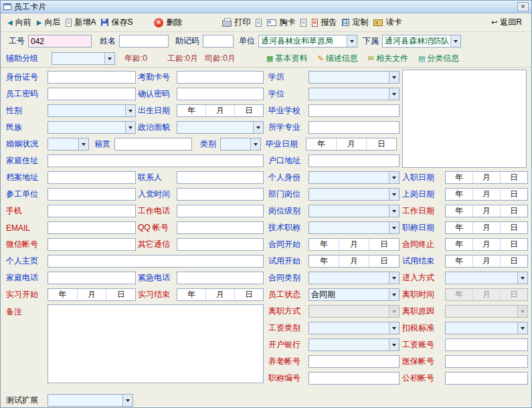 The image size is (532, 408). What do you see at coordinates (90, 400) in the screenshot?
I see `test-ext-combo` at bounding box center [90, 400].